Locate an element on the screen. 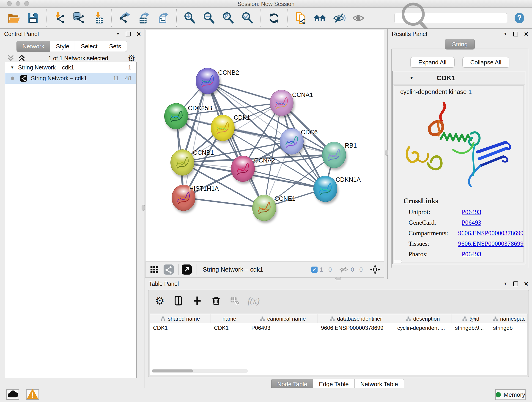 The height and width of the screenshot is (402, 532). vertical-splitter-grip-right is located at coordinates (387, 153).